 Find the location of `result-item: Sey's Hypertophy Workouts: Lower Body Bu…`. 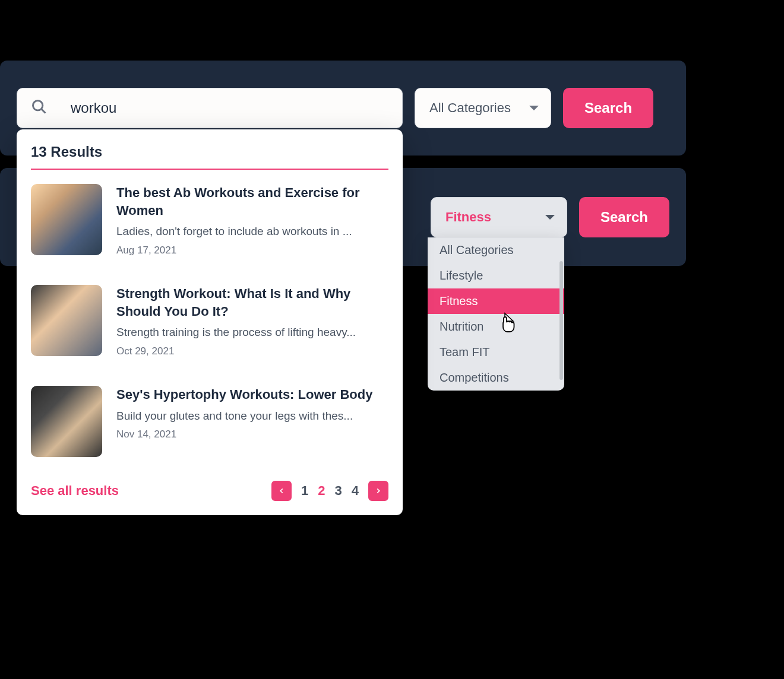

result-item: Sey's Hypertophy Workouts: Lower Body Bu… is located at coordinates (210, 421).